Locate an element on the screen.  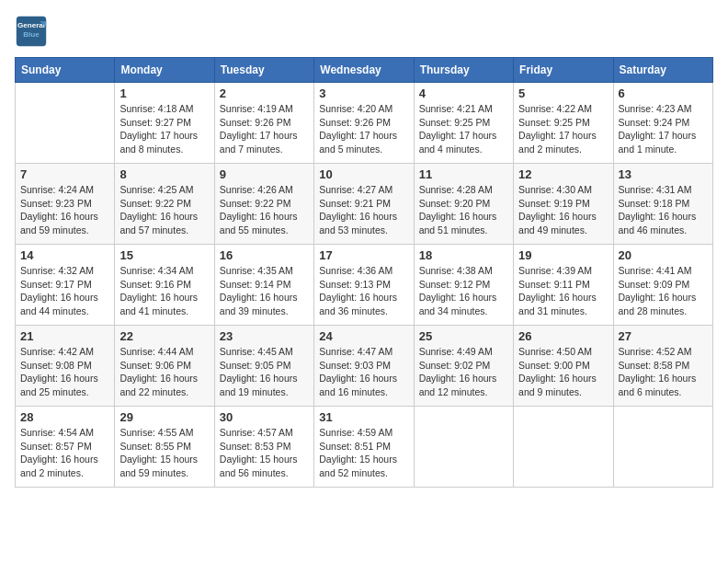
day-number: 4 is located at coordinates (463, 94).